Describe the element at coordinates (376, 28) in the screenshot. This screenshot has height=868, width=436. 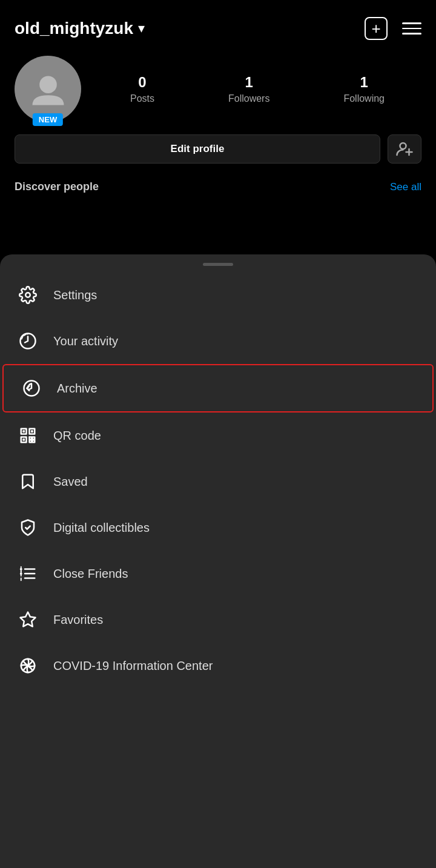
I see `new-post-icon` at that location.